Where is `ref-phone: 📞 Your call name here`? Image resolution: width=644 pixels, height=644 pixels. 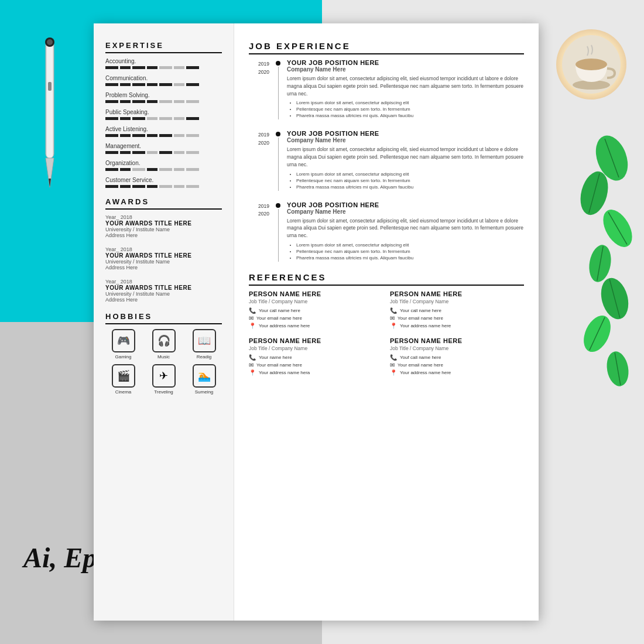
ref-phone: 📞 Your call name here is located at coordinates (457, 310).